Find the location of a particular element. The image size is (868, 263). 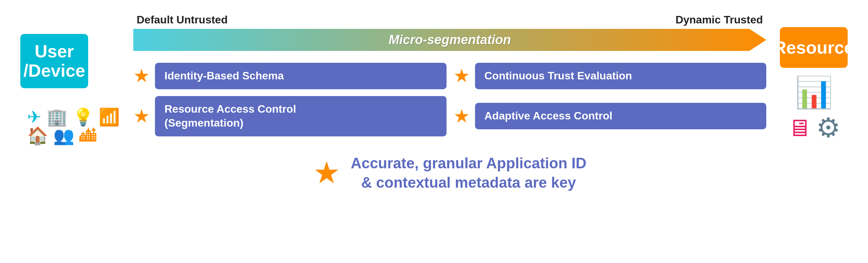

right-icons: 📊 🖥 ⚙ is located at coordinates (814, 109).